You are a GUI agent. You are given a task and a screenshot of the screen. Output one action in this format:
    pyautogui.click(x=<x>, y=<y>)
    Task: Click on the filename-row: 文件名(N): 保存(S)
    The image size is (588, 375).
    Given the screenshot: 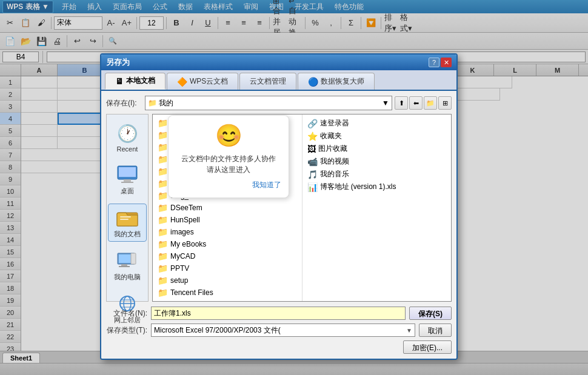 What is the action you would take?
    pyautogui.click(x=279, y=313)
    